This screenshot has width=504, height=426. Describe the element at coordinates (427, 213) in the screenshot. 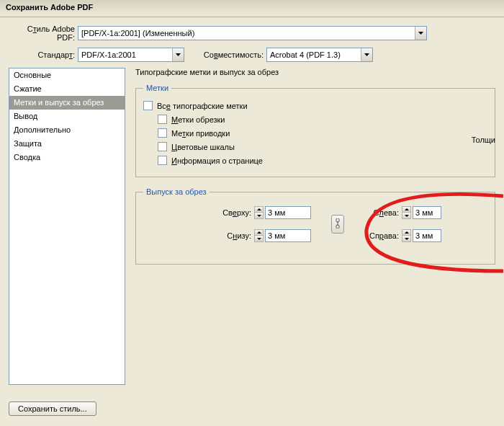

I see `bleed-left-input: 3 мм` at that location.